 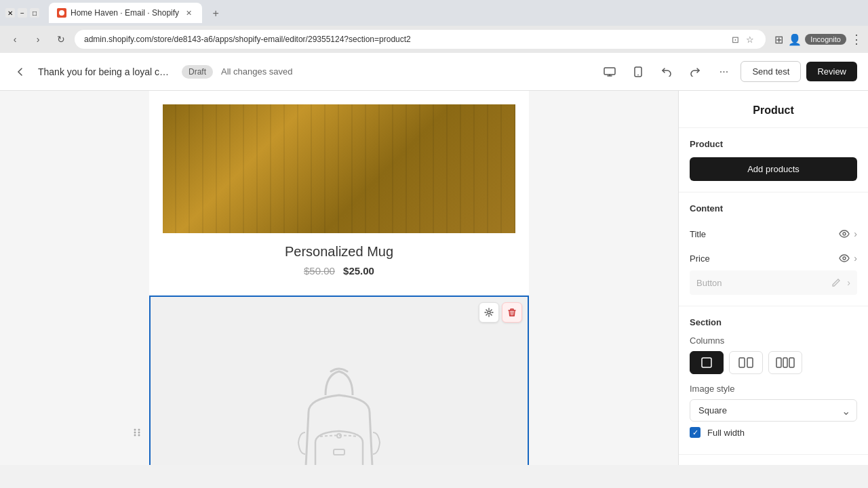 What do you see at coordinates (189, 13) in the screenshot?
I see `tab-close-button: ✕` at bounding box center [189, 13].